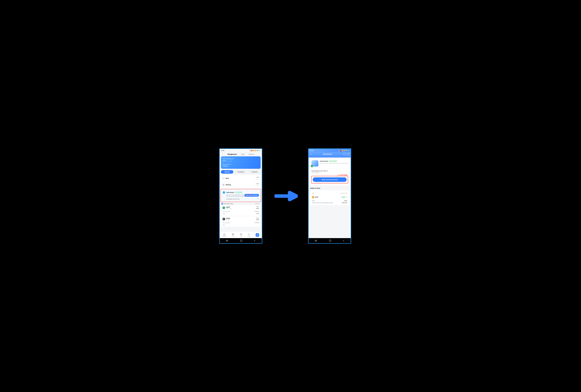  What do you see at coordinates (330, 188) in the screenshot?
I see `product-list-title: Daftar Produk` at bounding box center [330, 188].